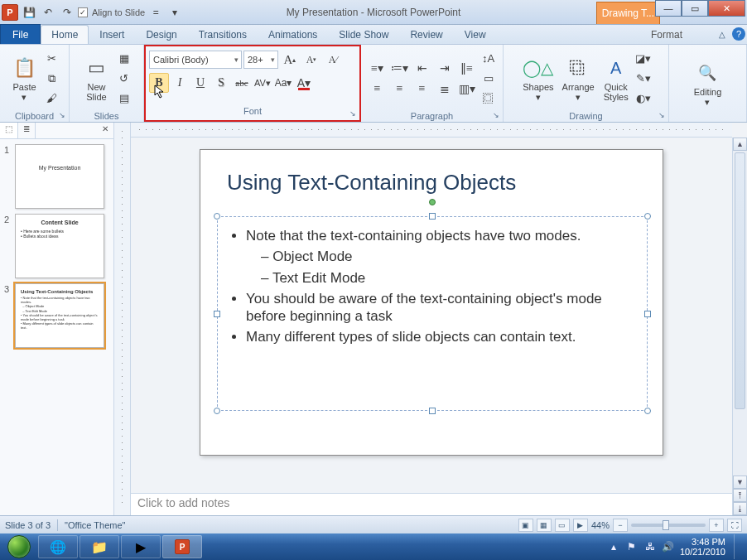  What do you see at coordinates (221, 83) in the screenshot?
I see `shadow-button: S` at bounding box center [221, 83].